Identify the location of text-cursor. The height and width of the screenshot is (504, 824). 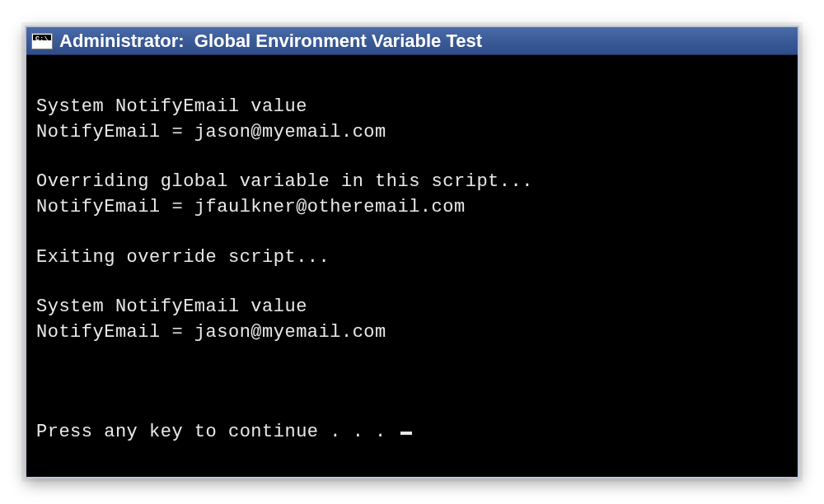
(406, 433).